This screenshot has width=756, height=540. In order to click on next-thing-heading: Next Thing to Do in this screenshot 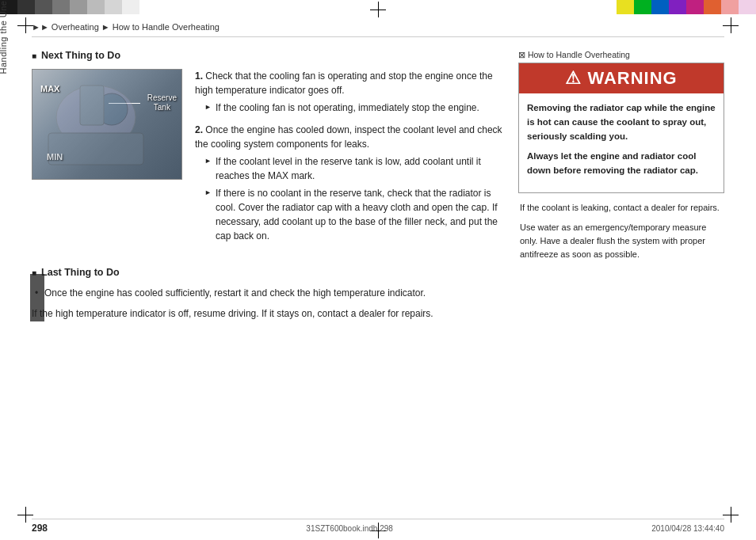, I will do `click(267, 55)`.